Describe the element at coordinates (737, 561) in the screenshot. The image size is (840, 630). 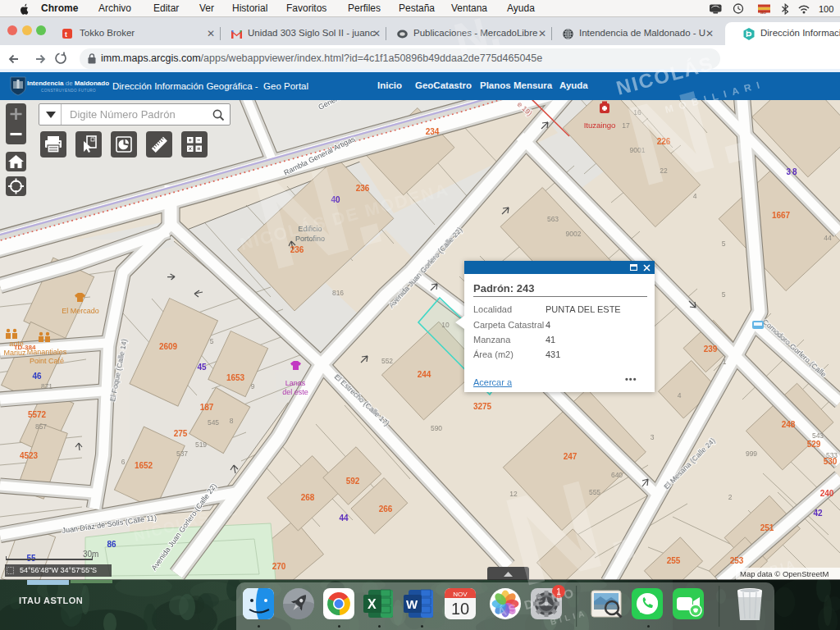
I see `svg-text: 253` at that location.